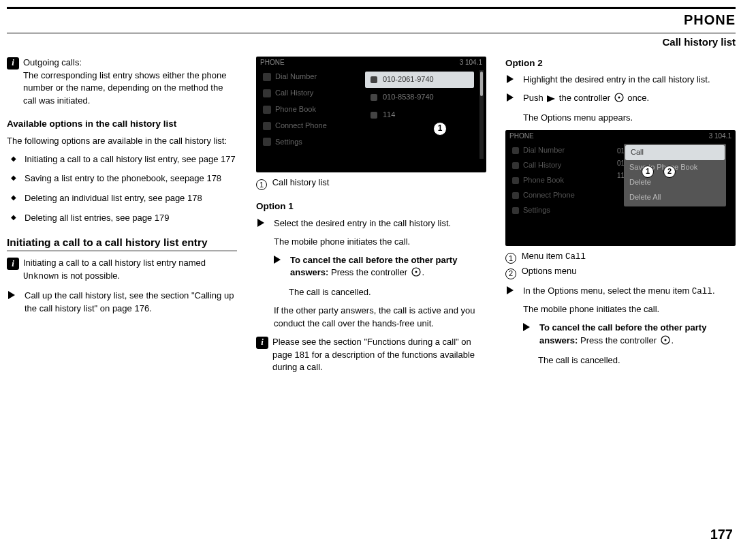  Describe the element at coordinates (362, 224) in the screenshot. I see `step-text: Select the desired entry in the call his…` at that location.